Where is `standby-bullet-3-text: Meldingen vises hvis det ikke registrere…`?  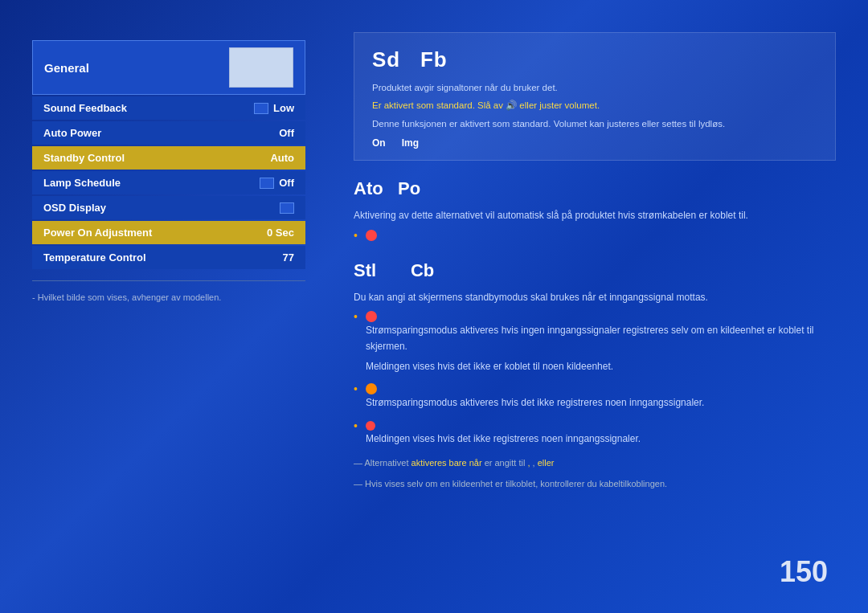 standby-bullet-3-text: Meldingen vises hvis det ikke registrere… is located at coordinates (503, 439).